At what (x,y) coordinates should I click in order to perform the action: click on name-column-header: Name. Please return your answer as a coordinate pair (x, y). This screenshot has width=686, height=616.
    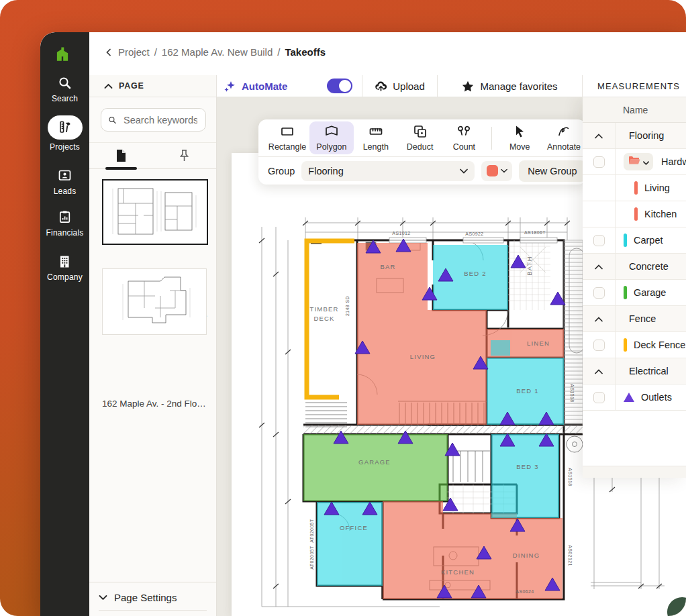
    Looking at the image, I should click on (631, 110).